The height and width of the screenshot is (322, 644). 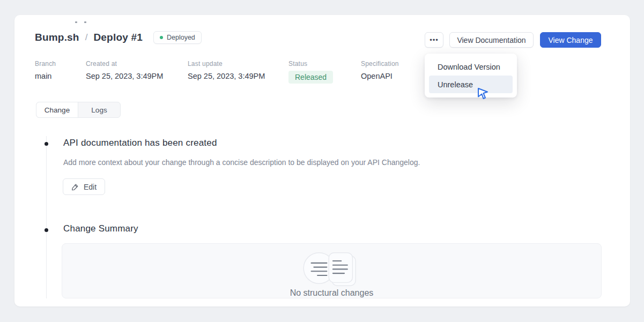 I want to click on meta-label: Branch, so click(x=45, y=64).